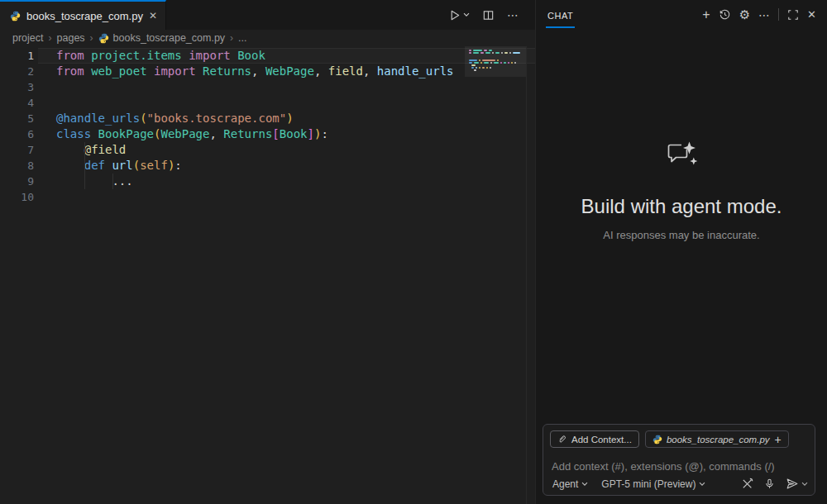 The height and width of the screenshot is (504, 827). I want to click on code-line: @field, so click(286, 150).